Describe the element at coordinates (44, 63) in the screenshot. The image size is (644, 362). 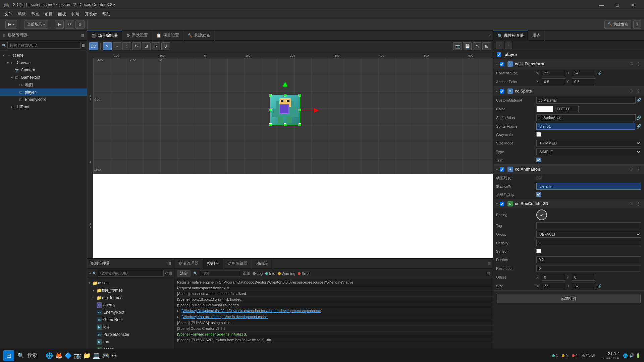
I see `tree-item-canvas: ▾ □ Canvas` at that location.